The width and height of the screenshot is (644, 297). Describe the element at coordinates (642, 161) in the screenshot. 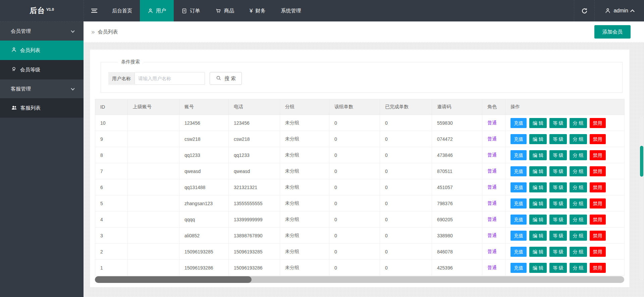

I see `vertical-scrollbar-thumb` at that location.